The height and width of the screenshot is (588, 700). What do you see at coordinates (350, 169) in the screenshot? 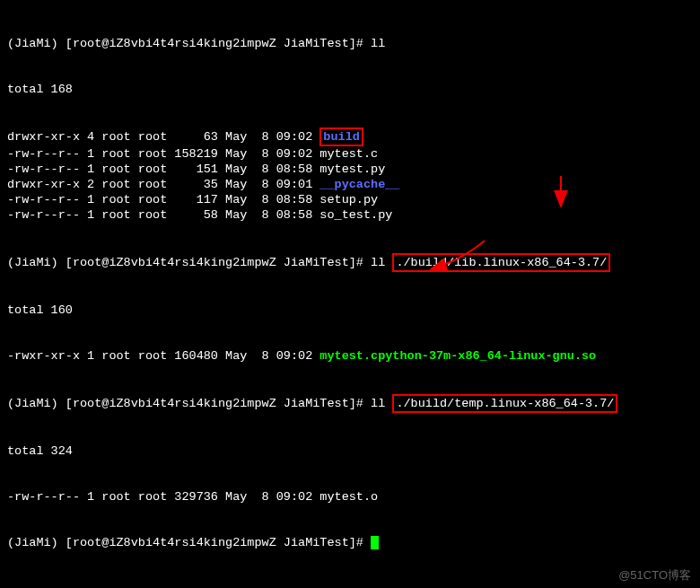
I see `ls-row: -rw-r--r-- 1 root root 151 May 8 08:58 m…` at bounding box center [350, 169].